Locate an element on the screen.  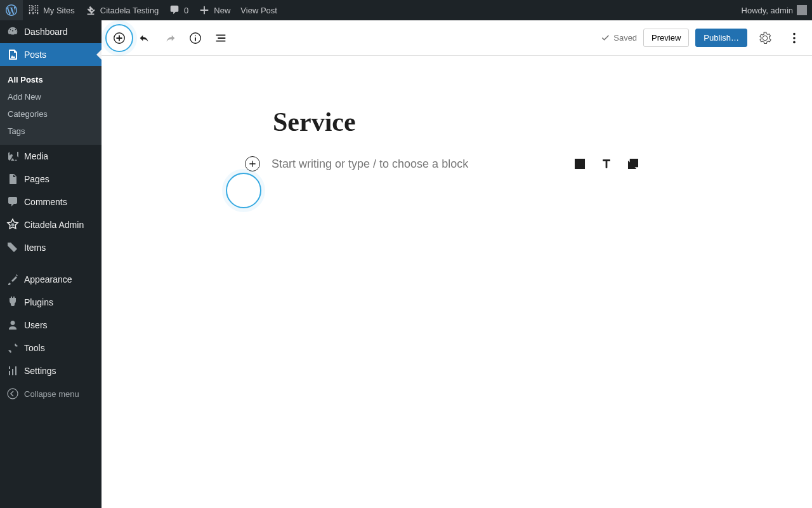
sidebar-item-users: Users is located at coordinates (51, 325).